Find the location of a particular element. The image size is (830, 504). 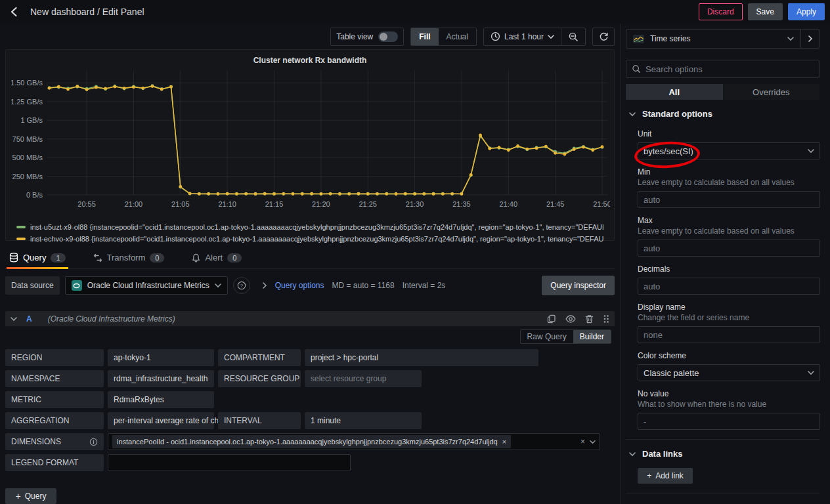

unit-select: bytes/sec(SI) is located at coordinates (729, 151).